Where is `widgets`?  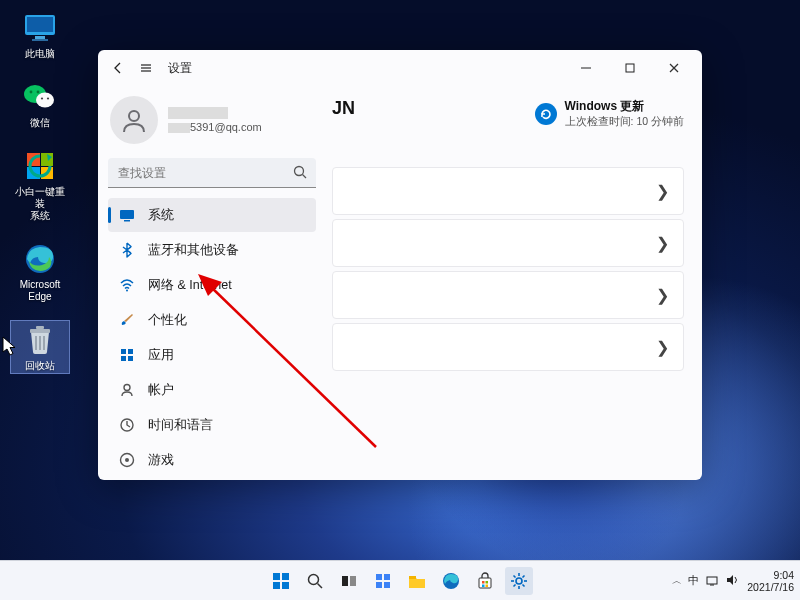 widgets is located at coordinates (383, 581).